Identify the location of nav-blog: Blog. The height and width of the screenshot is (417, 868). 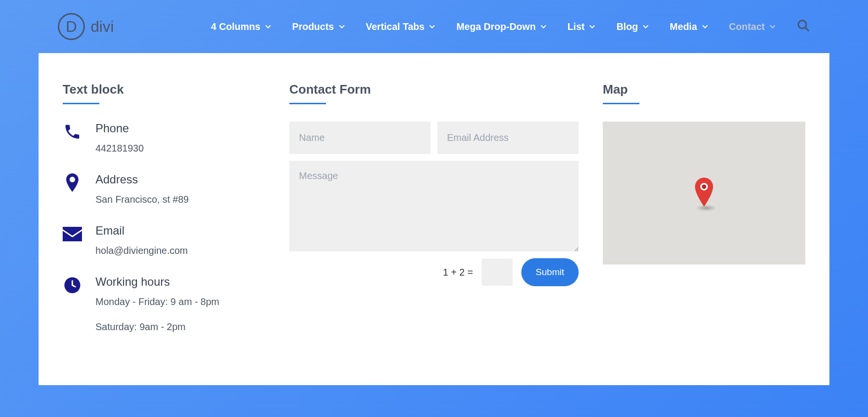
(632, 27).